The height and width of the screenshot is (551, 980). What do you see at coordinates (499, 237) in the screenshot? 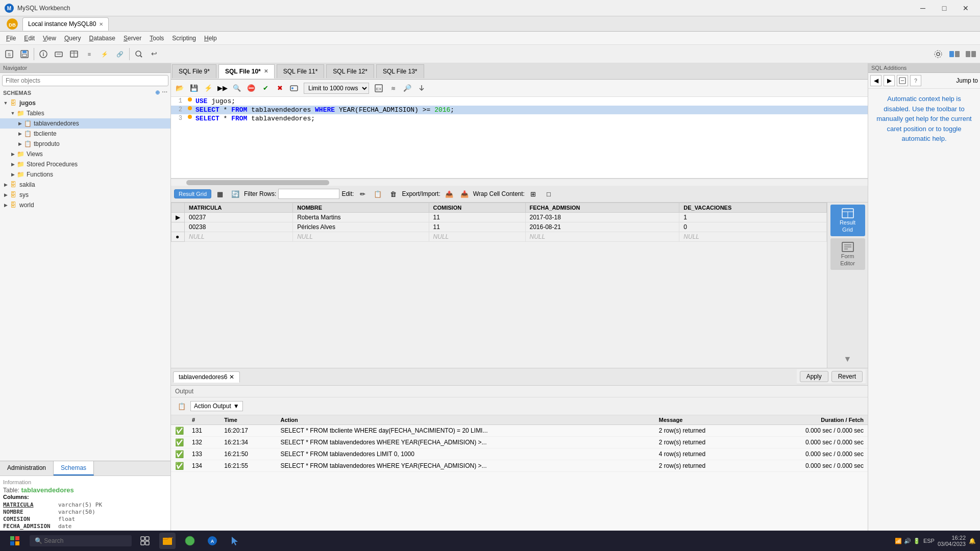
I see `table-row: ● NULL NULL NULL NULL NULL` at bounding box center [499, 237].